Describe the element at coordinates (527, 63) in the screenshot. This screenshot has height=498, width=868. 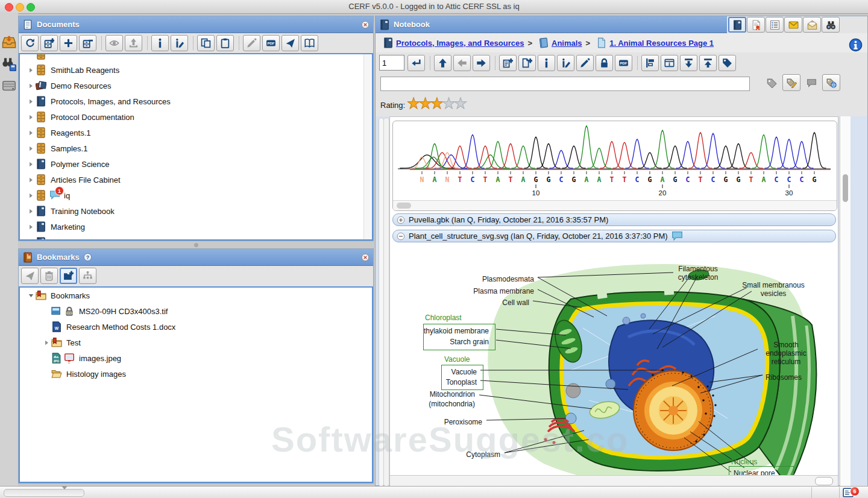
I see `new-page-button` at that location.